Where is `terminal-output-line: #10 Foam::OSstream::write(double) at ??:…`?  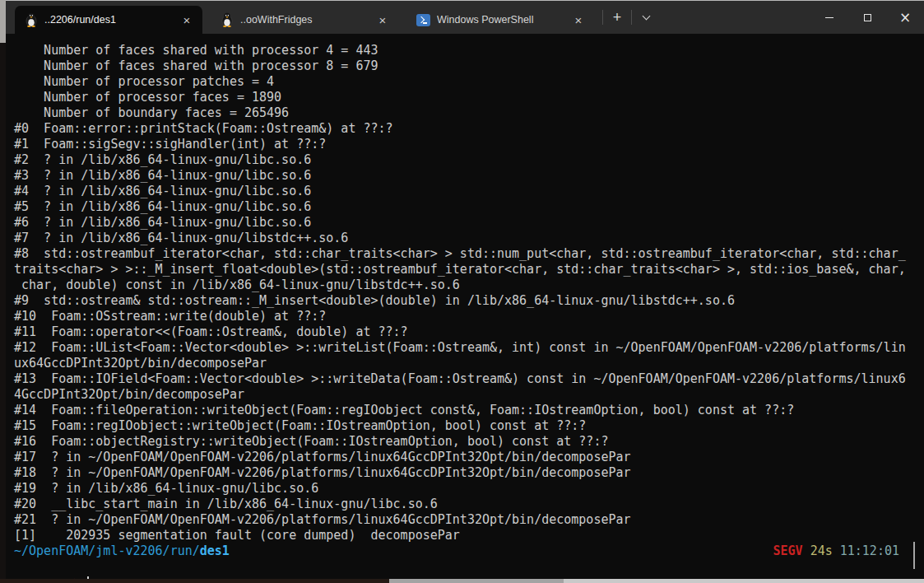 terminal-output-line: #10 Foam::OSstream::write(double) at ??:… is located at coordinates (469, 316).